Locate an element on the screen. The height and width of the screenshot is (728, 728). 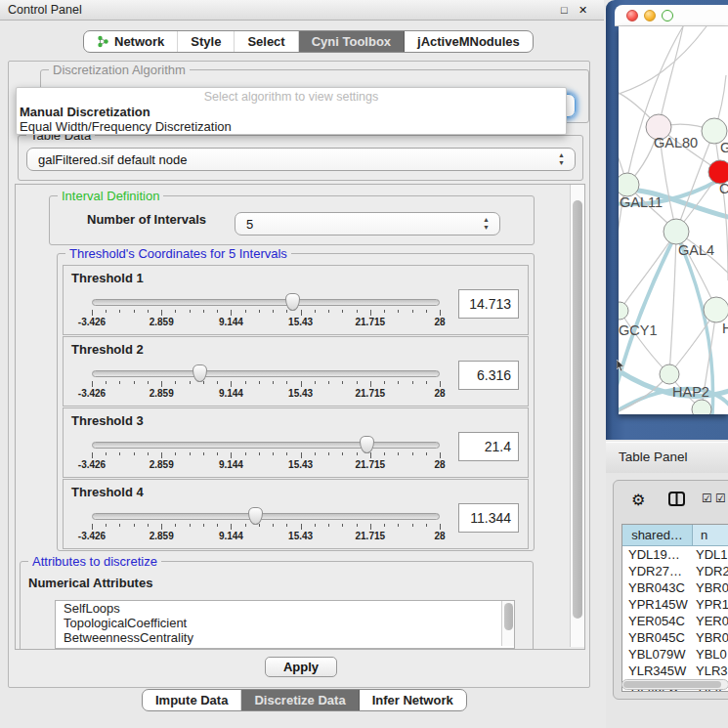
tab-jactivemnodules: jActiveMNodules is located at coordinates (469, 41).